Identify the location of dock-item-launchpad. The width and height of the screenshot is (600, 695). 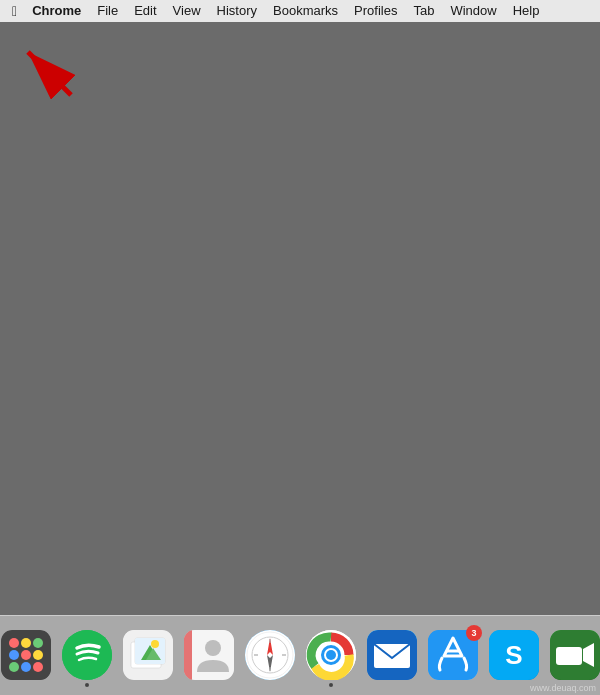
(26, 654).